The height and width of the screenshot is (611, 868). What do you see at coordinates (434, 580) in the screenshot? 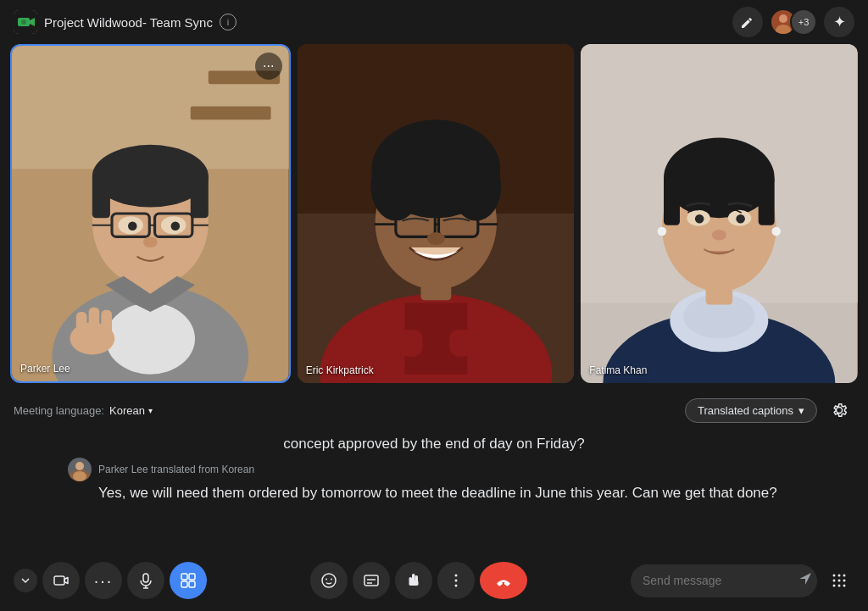
I see `bottom-toolbar: ···` at bounding box center [434, 580].